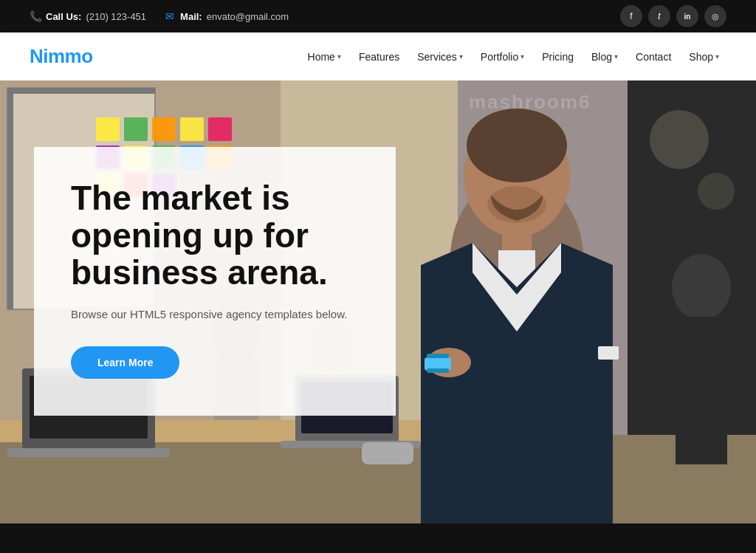  I want to click on facebook-icon: f, so click(630, 16).